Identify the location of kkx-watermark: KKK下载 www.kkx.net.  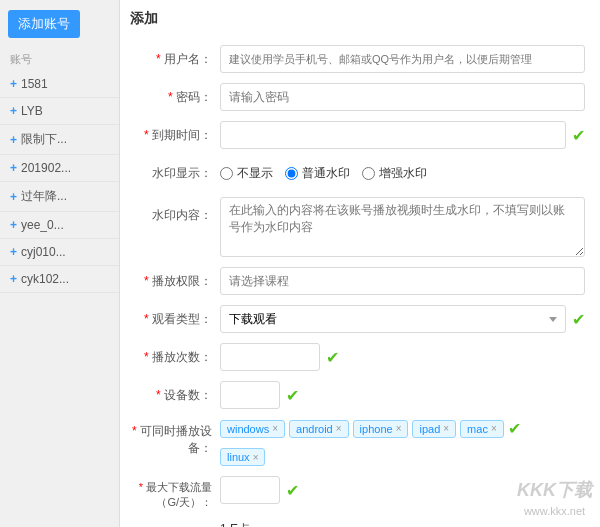
(554, 498).